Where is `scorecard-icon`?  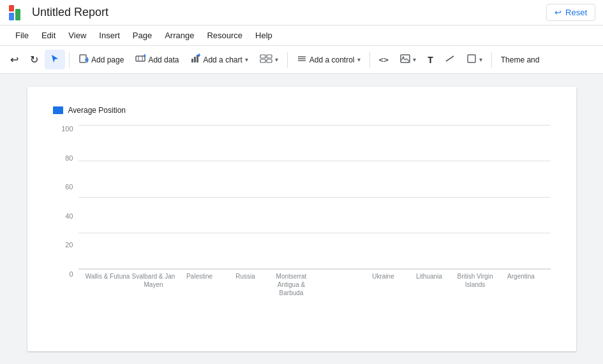
scorecard-icon is located at coordinates (266, 60).